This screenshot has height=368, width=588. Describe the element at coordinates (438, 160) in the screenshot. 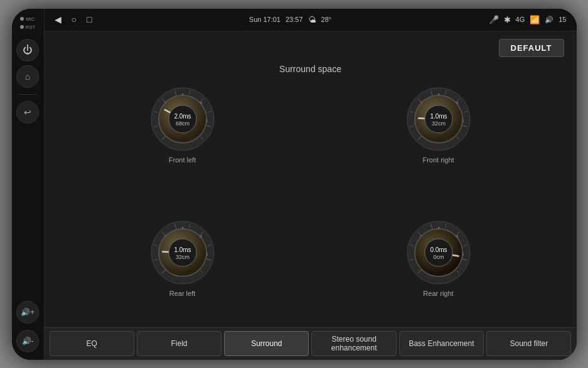

I see `front-right-label: Front right` at that location.